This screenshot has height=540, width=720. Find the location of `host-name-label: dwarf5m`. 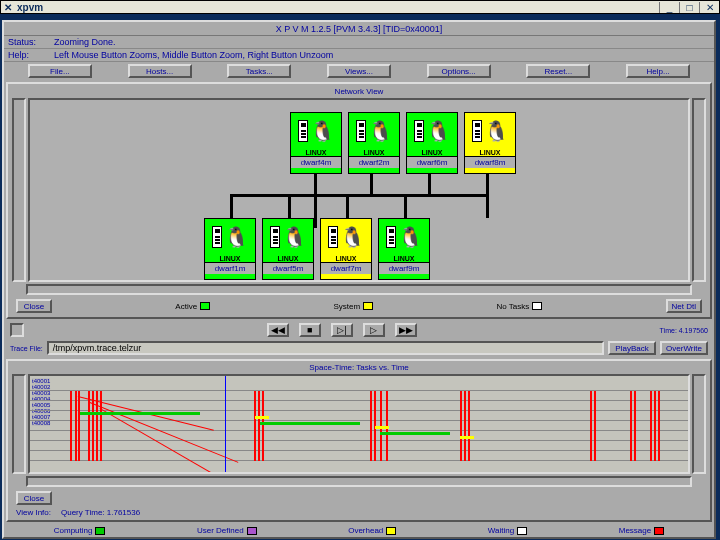

host-name-label: dwarf5m is located at coordinates (288, 268).